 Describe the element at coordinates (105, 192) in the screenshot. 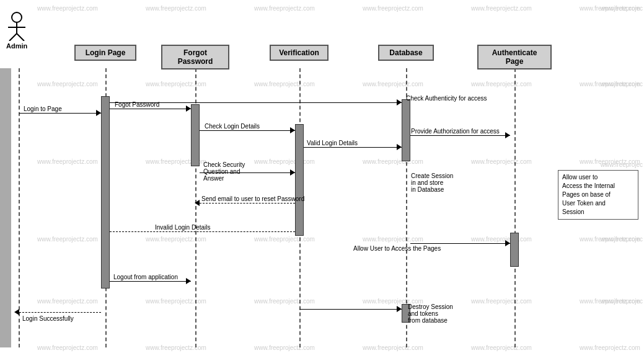

I see `activation-login` at that location.